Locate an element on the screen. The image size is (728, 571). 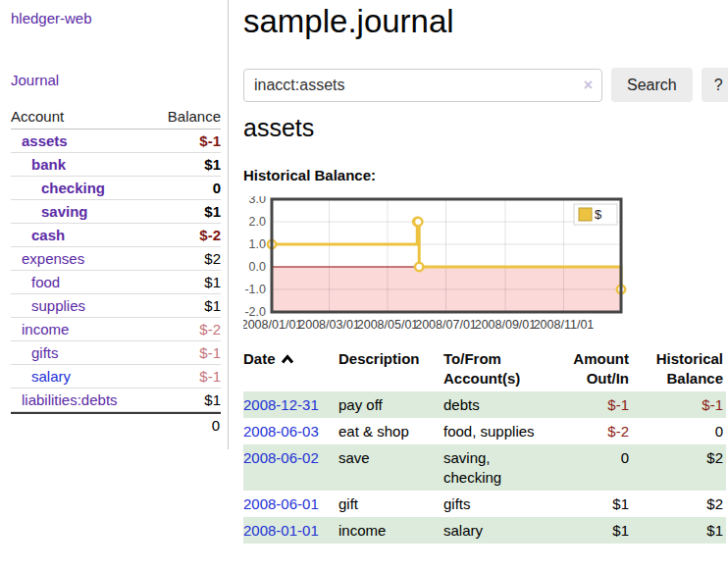
account-link: checking is located at coordinates (58, 188).